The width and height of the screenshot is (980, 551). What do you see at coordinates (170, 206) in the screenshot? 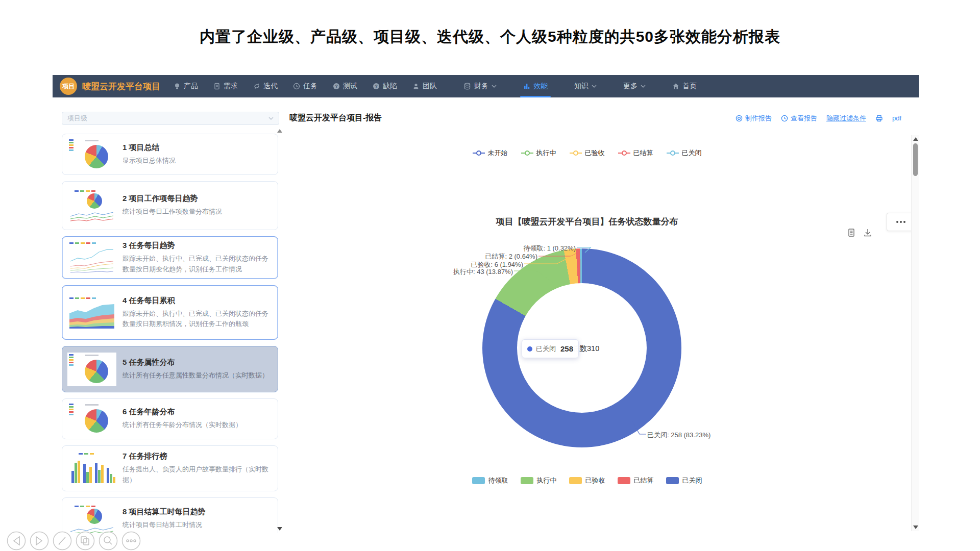
I see `report-card-2: 2 项目工作项每日趋势 统计项目每日工作项数量分布情况` at bounding box center [170, 206].